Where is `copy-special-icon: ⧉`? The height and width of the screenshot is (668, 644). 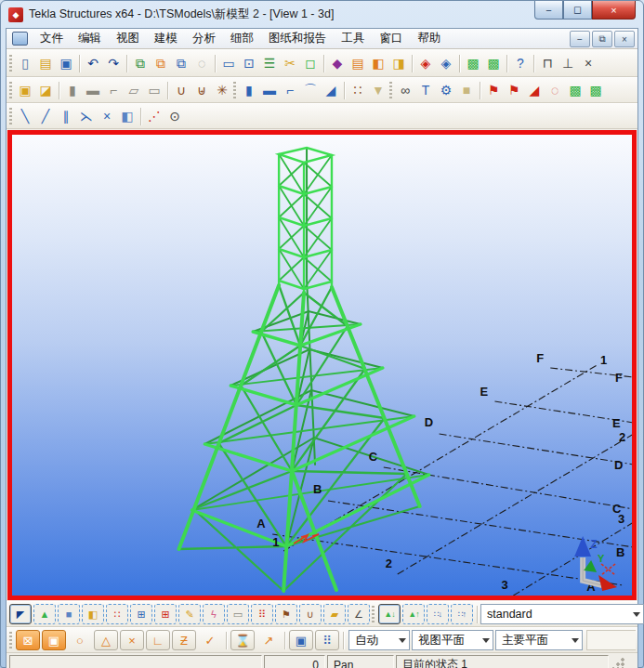
copy-special-icon: ⧉ is located at coordinates (161, 63).